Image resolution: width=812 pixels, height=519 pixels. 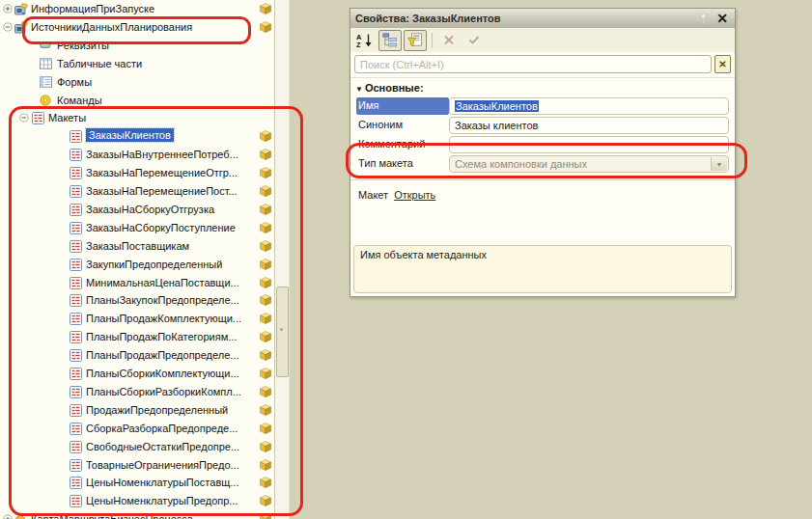 What do you see at coordinates (136, 338) in the screenshot?
I see `tree-item: ПланыПродажПоКатегориям...` at bounding box center [136, 338].